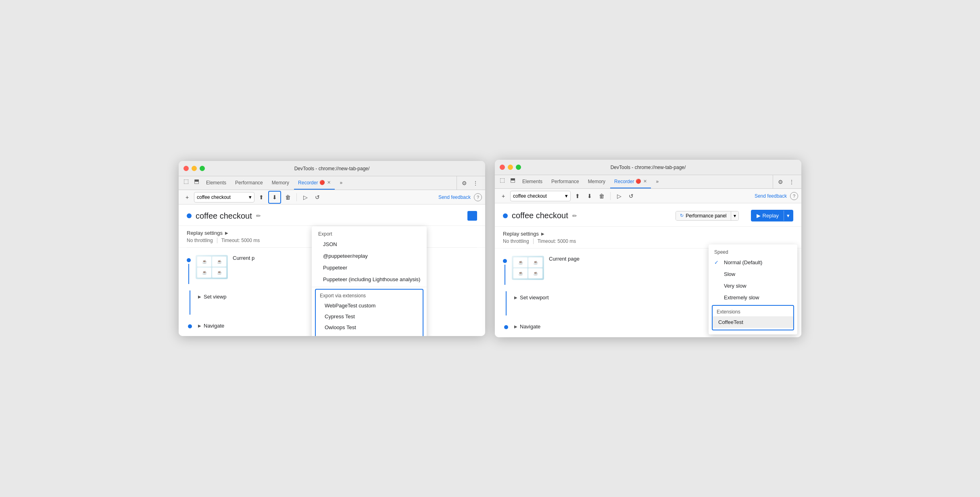  Describe the element at coordinates (275, 197) in the screenshot. I see `download-btn-highlighted: ⬇` at that location.